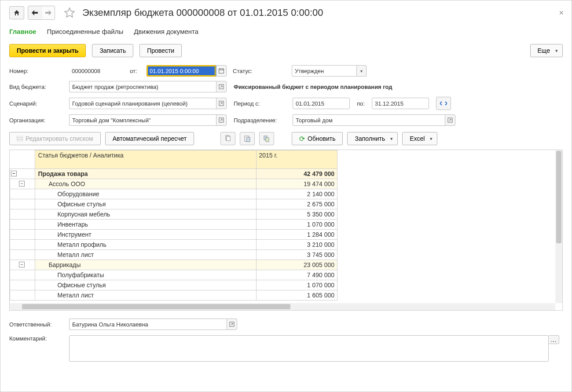  I want to click on table-row: Металл профиль3 210 000, so click(174, 245).